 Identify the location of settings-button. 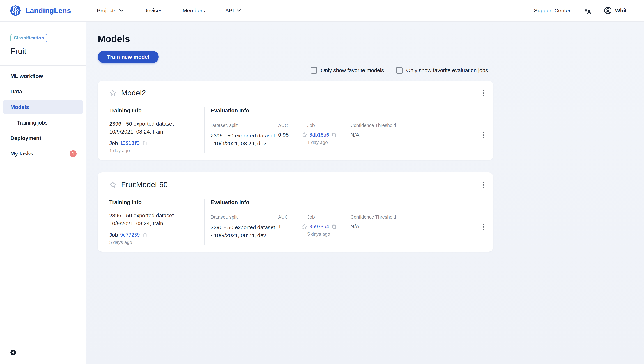
(14, 352).